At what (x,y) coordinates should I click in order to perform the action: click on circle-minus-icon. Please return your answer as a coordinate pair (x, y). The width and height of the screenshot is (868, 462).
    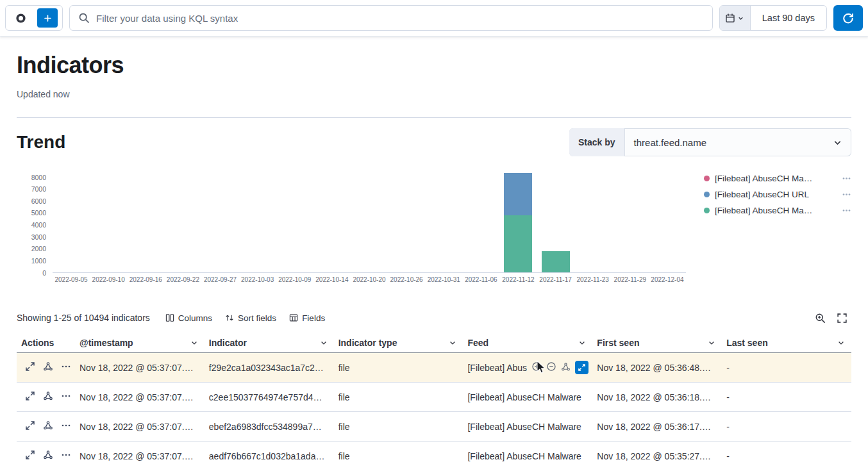
    Looking at the image, I should click on (551, 367).